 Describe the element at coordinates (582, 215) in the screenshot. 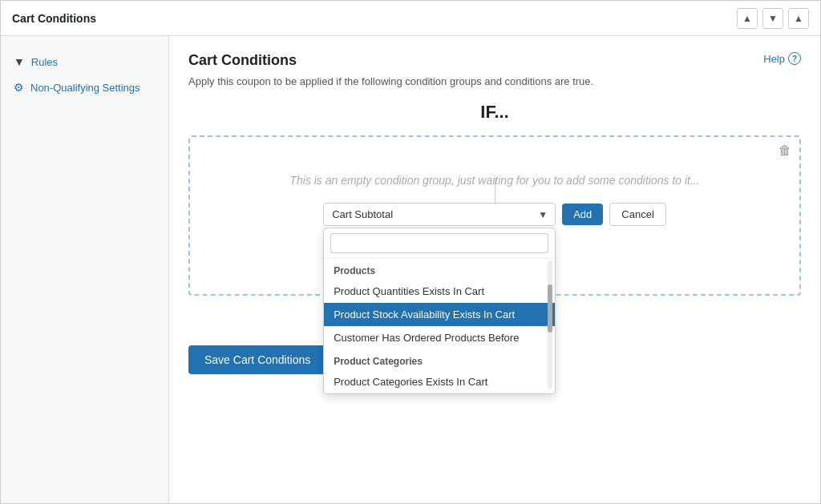

I see `add-condition-button: Add` at that location.